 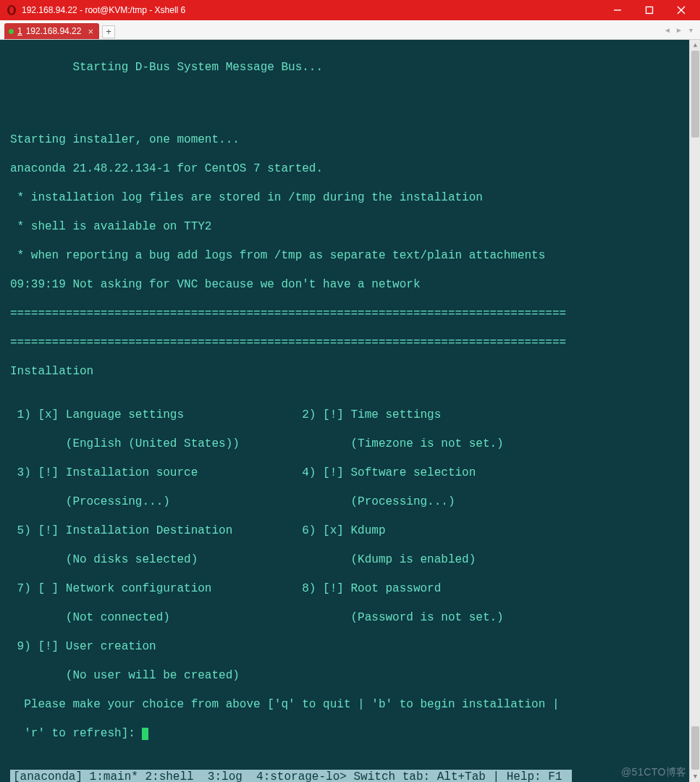 I want to click on terminal-line: 7) [ ] Network configuration 8) [!] Root…, so click(x=355, y=589).